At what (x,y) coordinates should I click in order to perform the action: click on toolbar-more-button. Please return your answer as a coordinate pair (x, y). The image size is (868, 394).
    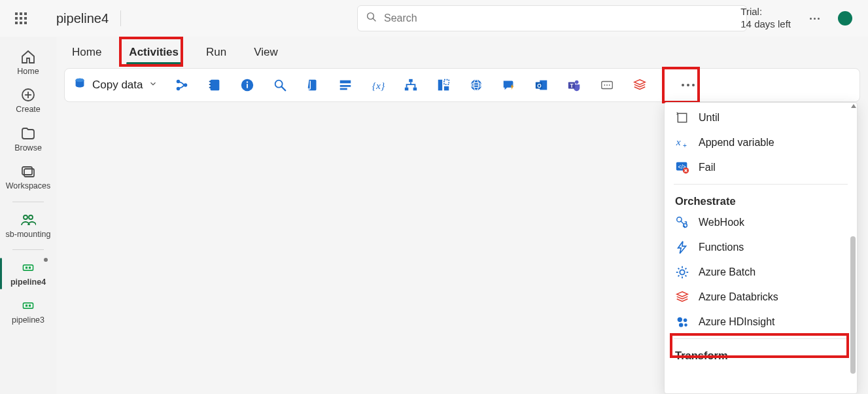
    Looking at the image, I should click on (688, 85).